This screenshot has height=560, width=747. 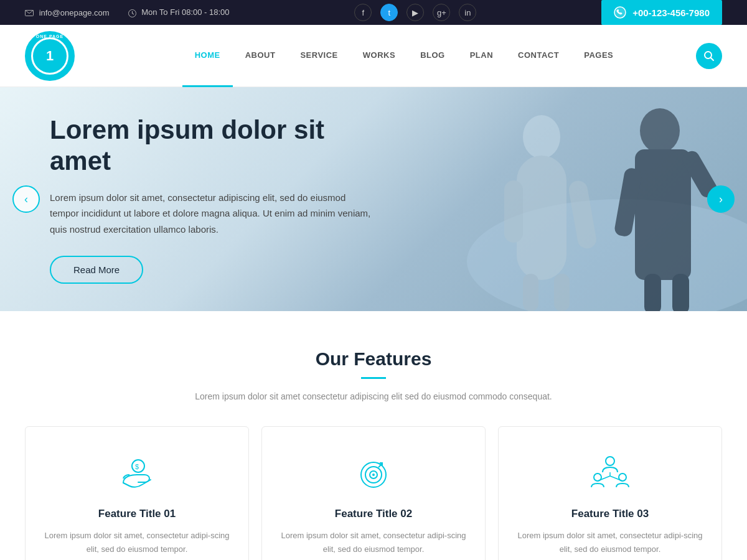 I want to click on feature-card-3: Feature Title 03 Lorem ipsum dolor sit a…, so click(x=610, y=493).